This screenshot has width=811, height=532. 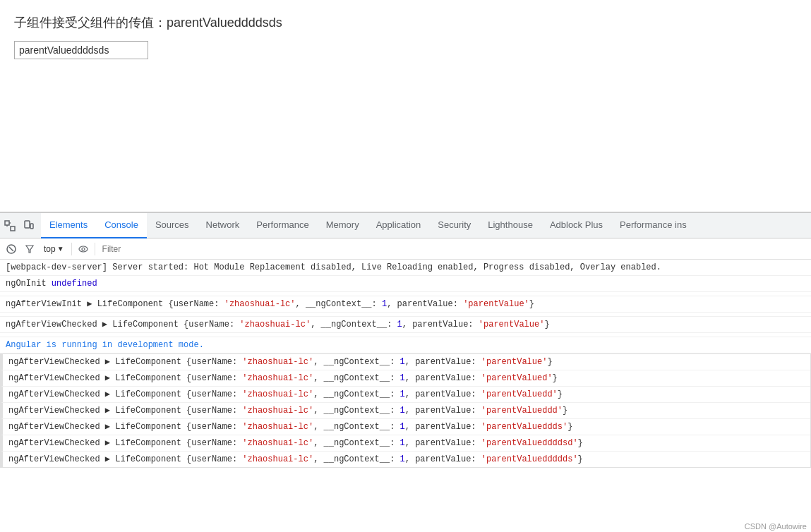 What do you see at coordinates (576, 226) in the screenshot?
I see `tab-adblock: Adblock Plus` at bounding box center [576, 226].